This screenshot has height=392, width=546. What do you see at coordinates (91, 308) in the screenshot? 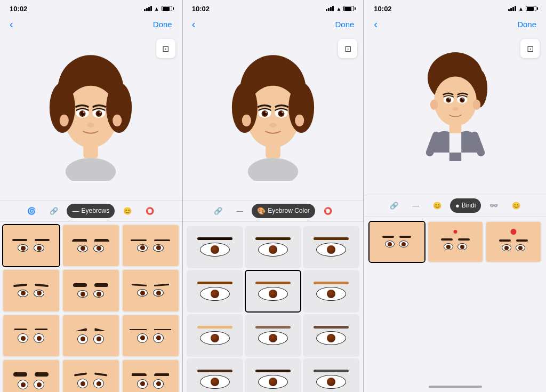
I see `eyebrow-grid` at bounding box center [91, 308].